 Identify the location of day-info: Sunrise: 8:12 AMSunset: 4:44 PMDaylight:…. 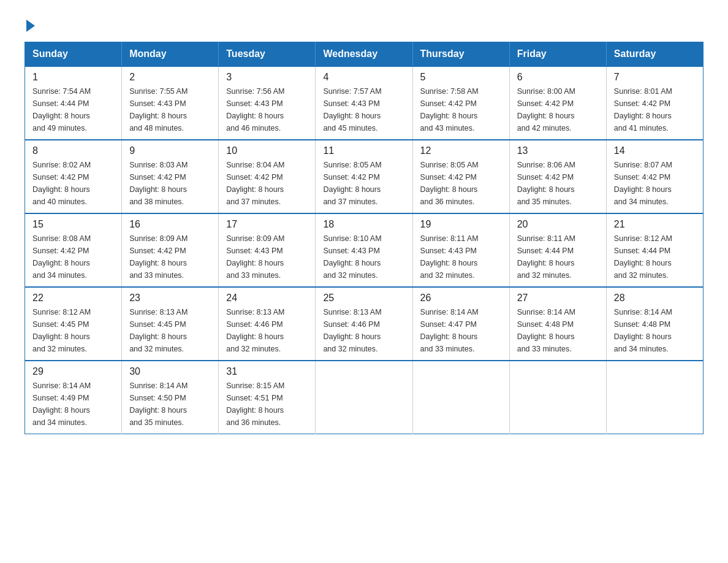
(654, 257).